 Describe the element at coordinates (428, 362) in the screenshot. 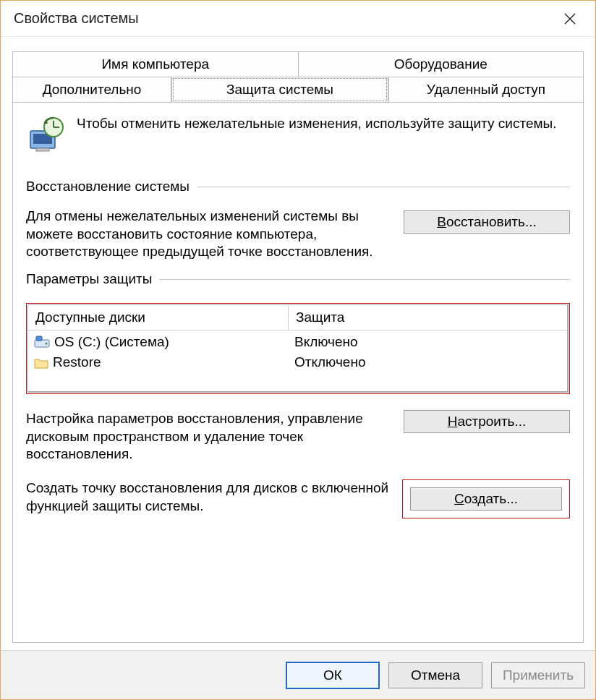

I see `drive-protection-status: Отключено` at that location.